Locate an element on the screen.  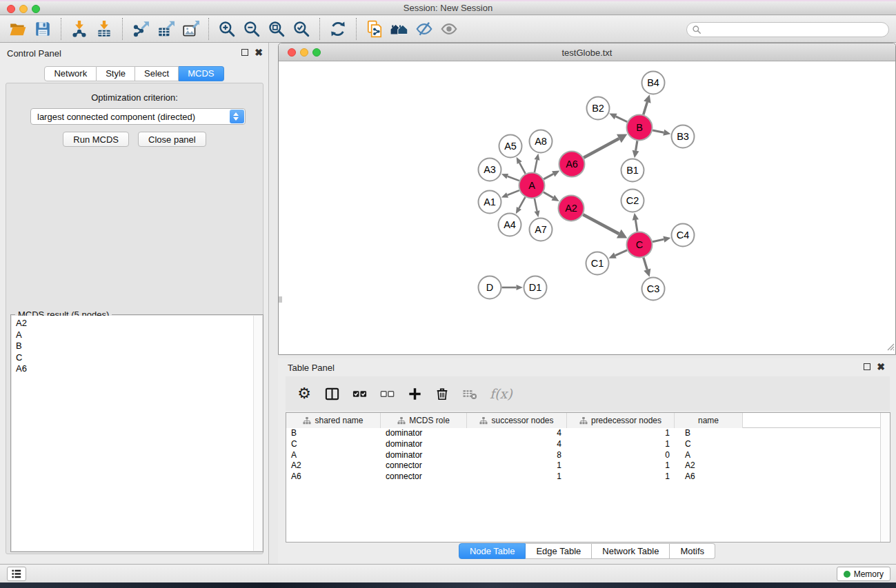
clone-network-icon is located at coordinates (375, 29).